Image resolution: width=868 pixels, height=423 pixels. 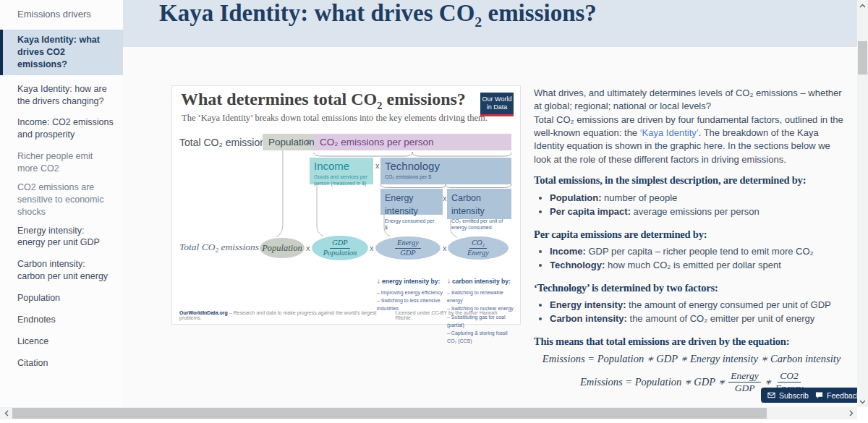 What do you see at coordinates (282, 248) in the screenshot?
I see `population-ellipse: Population` at bounding box center [282, 248].